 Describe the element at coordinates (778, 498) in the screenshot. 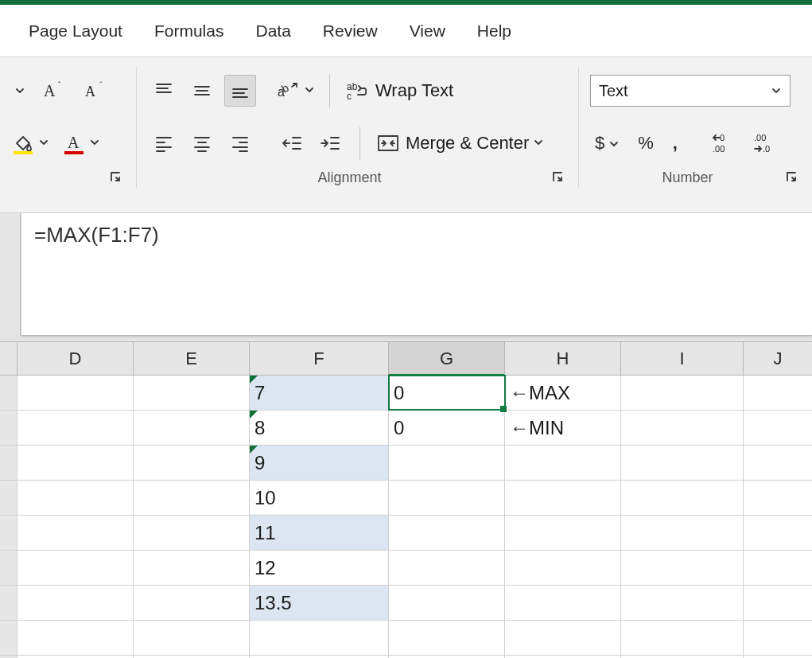

I see `cell-J4` at that location.